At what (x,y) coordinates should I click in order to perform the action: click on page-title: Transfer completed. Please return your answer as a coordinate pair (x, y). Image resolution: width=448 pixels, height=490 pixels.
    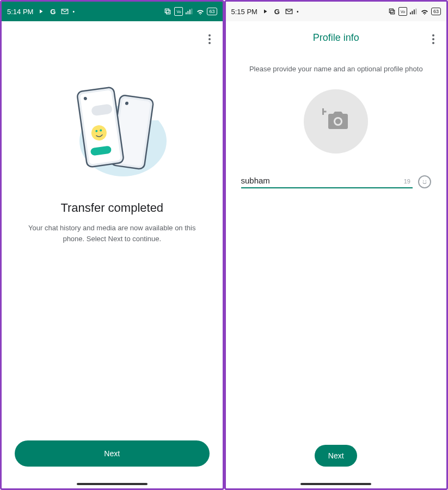
    Looking at the image, I should click on (112, 208).